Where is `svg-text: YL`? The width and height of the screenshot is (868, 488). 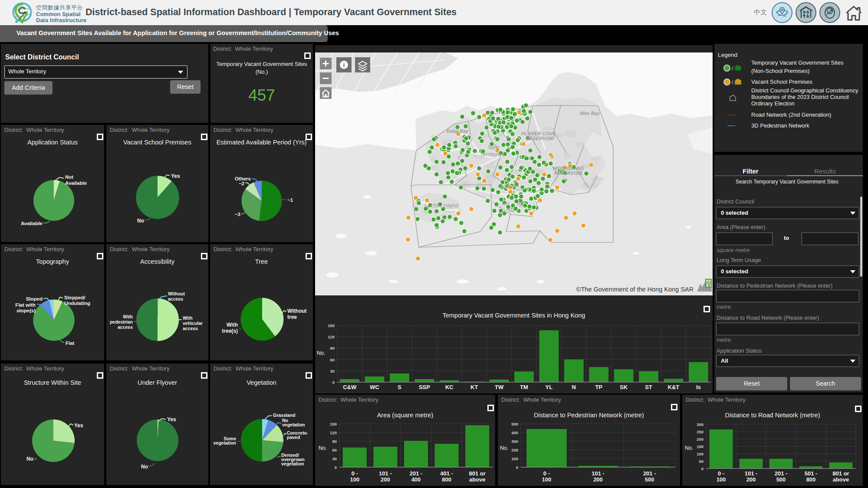 svg-text: YL is located at coordinates (549, 387).